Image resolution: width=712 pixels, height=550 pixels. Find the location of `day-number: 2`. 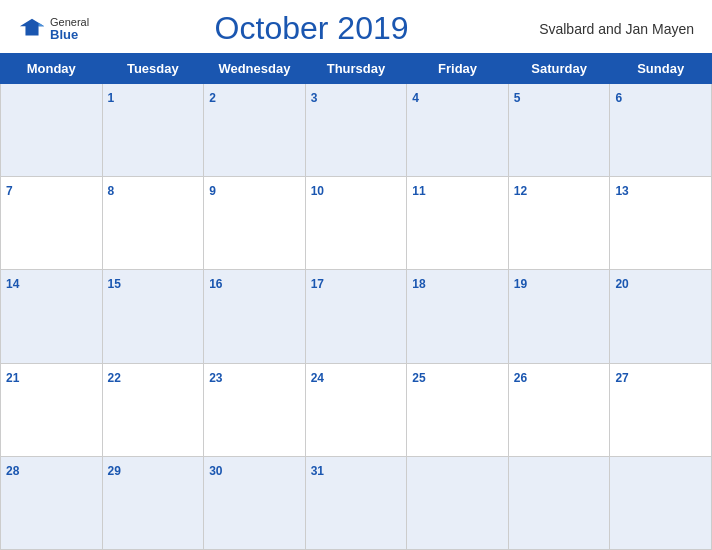

day-number: 2 is located at coordinates (212, 98).